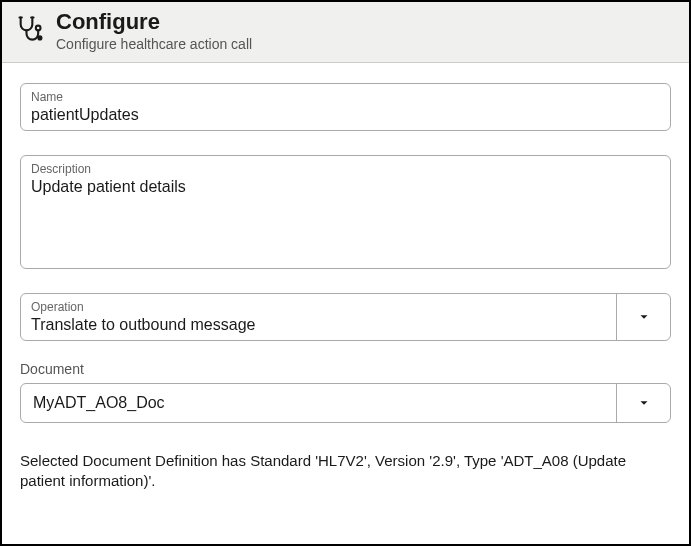 The height and width of the screenshot is (546, 691). I want to click on document-select: MyADT_AO8_Doc, so click(346, 403).